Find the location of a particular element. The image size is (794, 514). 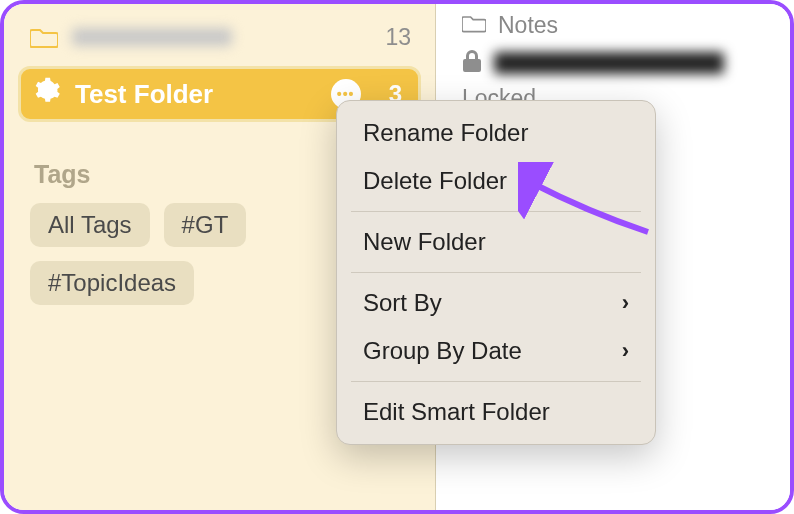

menu-new-folder: New Folder is located at coordinates (496, 242).